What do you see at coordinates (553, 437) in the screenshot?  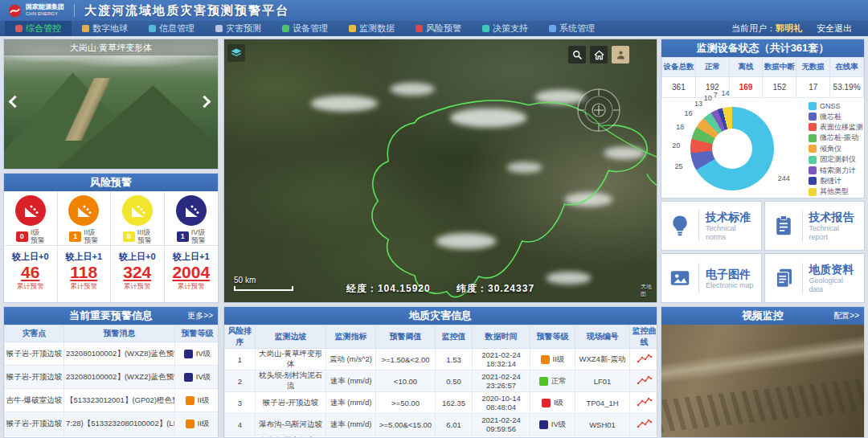 I see `warning-level: III级` at bounding box center [553, 437].